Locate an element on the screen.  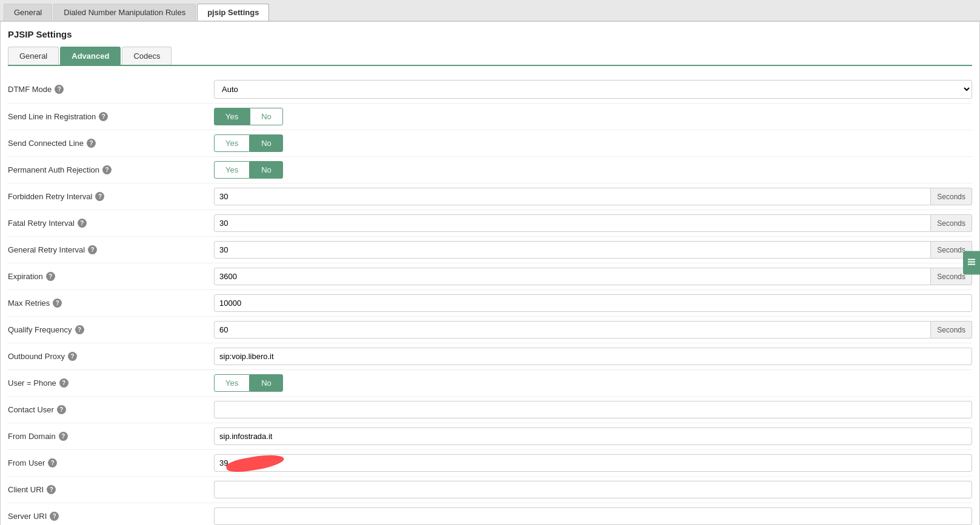
control-user-phone: Yes No is located at coordinates (593, 383).